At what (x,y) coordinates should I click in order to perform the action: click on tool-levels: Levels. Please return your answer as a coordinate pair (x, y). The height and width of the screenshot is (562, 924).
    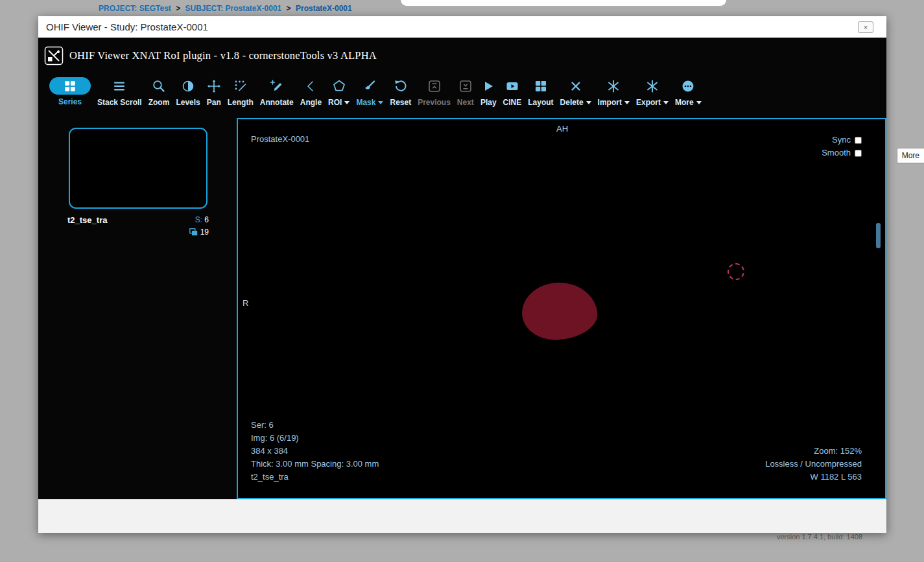
    Looking at the image, I should click on (188, 92).